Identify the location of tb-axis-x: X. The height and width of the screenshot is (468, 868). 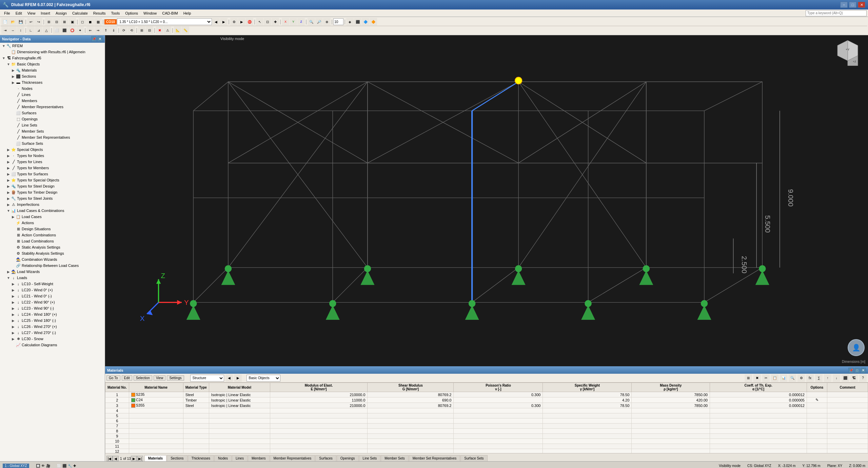
(285, 22).